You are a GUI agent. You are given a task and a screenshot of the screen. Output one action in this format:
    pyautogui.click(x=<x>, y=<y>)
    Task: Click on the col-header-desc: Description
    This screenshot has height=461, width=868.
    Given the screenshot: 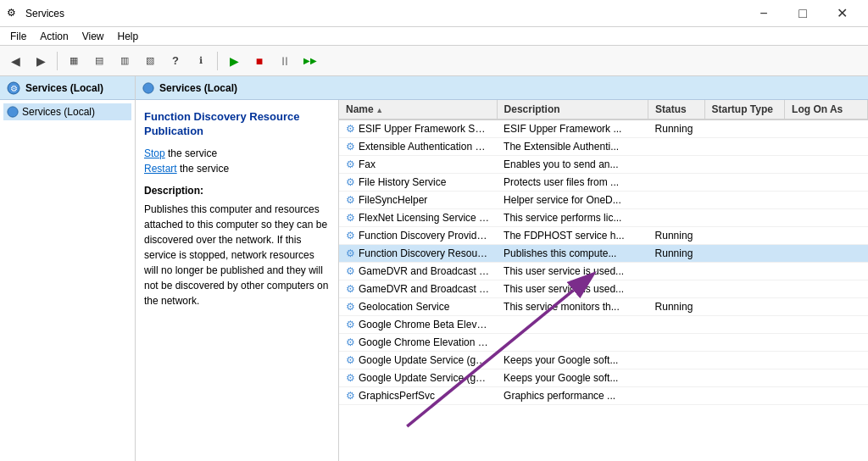 What is the action you would take?
    pyautogui.click(x=573, y=110)
    